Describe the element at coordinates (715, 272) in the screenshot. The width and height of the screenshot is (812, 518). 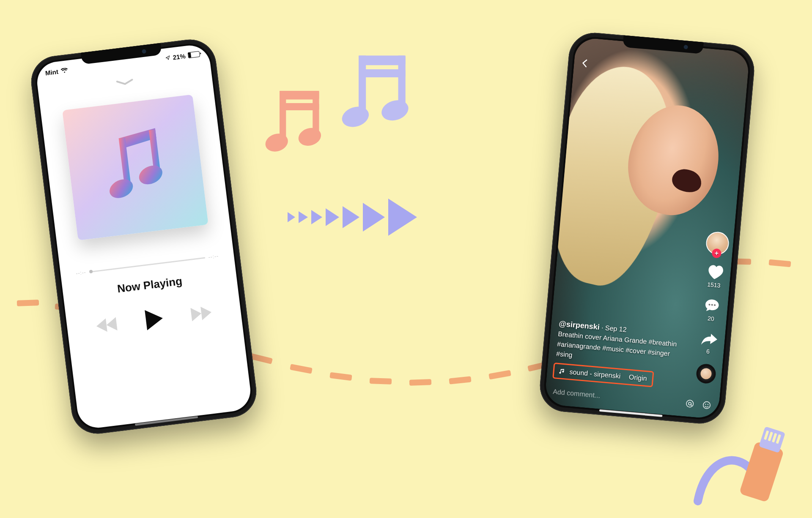
I see `heart-icon` at that location.